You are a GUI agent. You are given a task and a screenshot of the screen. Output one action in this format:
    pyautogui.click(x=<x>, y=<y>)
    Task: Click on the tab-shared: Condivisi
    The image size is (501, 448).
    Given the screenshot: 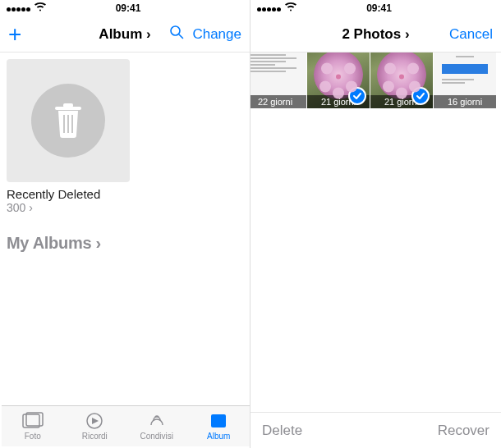 What is the action you would take?
    pyautogui.click(x=157, y=427)
    